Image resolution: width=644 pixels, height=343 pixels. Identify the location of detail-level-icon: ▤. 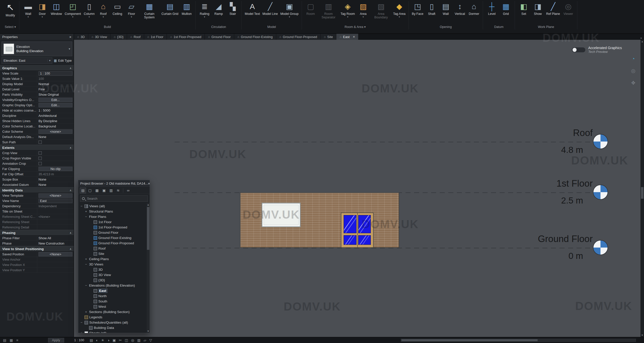
(91, 340).